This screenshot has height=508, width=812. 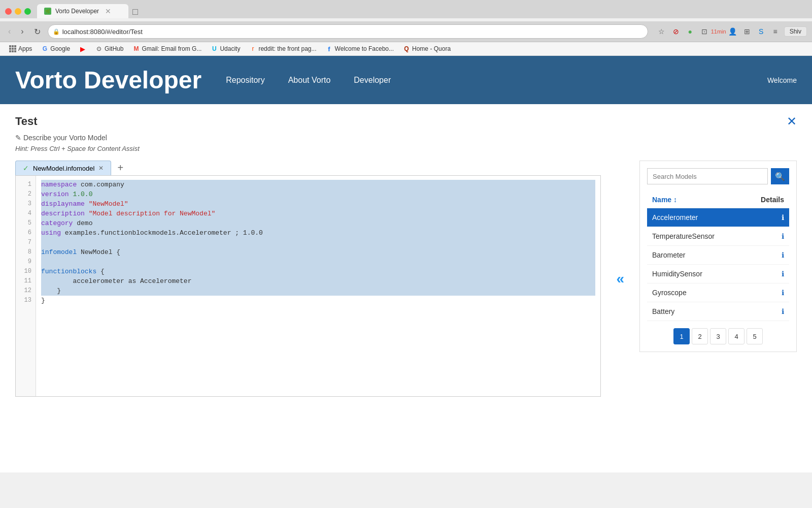 I want to click on bookmark-gmail: M Gmail: Email from G..., so click(x=167, y=49).